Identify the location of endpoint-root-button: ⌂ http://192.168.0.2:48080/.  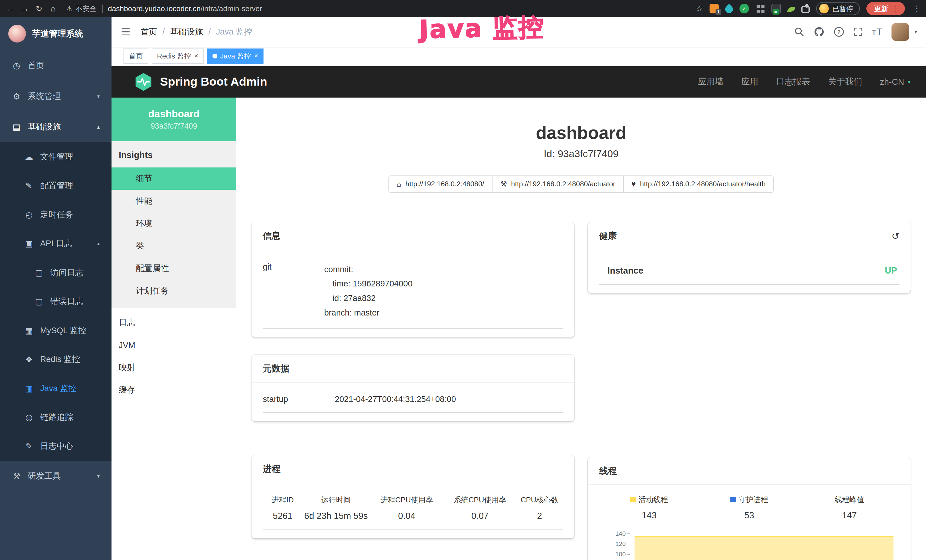
(440, 184).